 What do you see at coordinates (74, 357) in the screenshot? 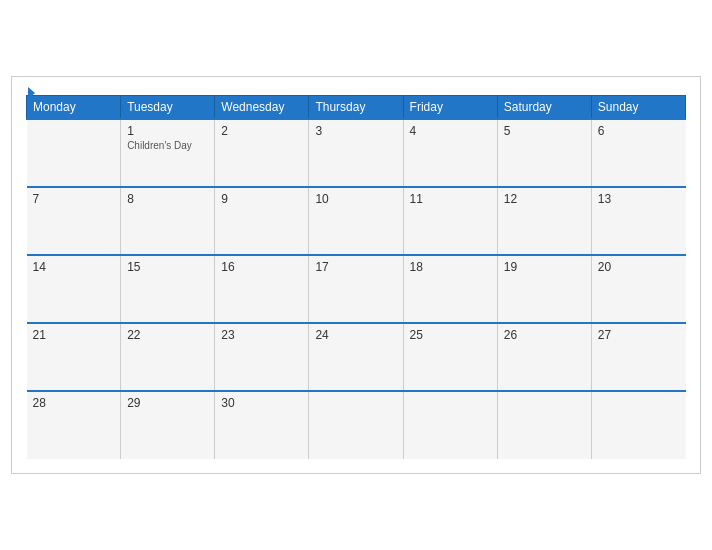
I see `calendar-day-cell: 21` at bounding box center [74, 357].